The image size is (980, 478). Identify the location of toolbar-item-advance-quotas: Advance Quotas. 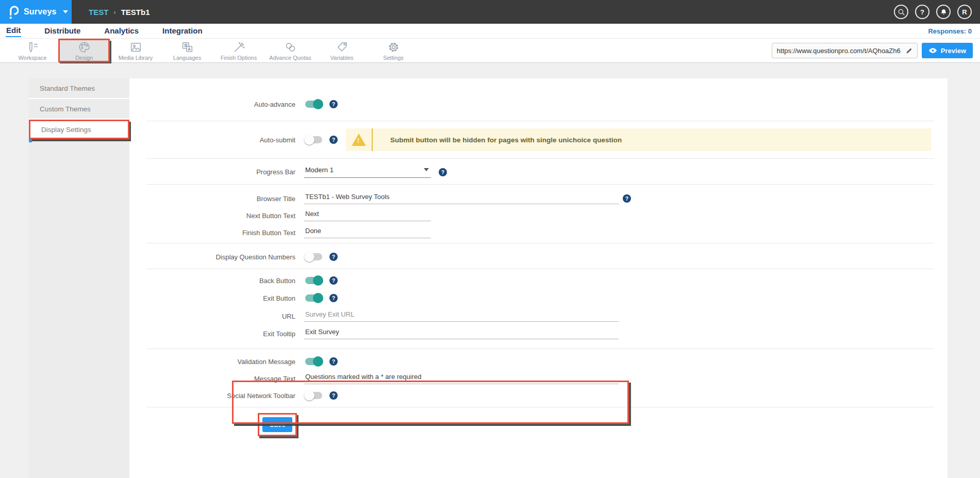
(290, 51).